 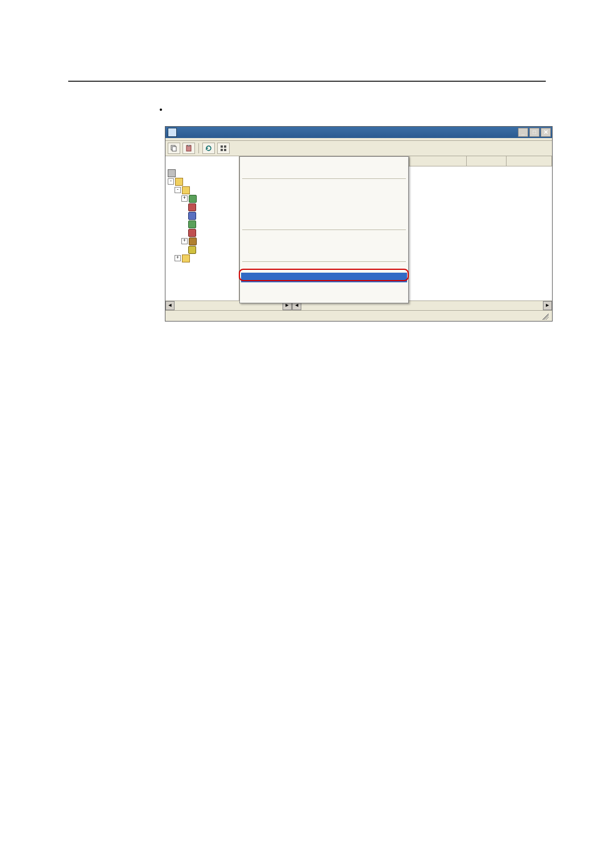 I want to click on scroll-left-icon: ◄, so click(x=170, y=306).